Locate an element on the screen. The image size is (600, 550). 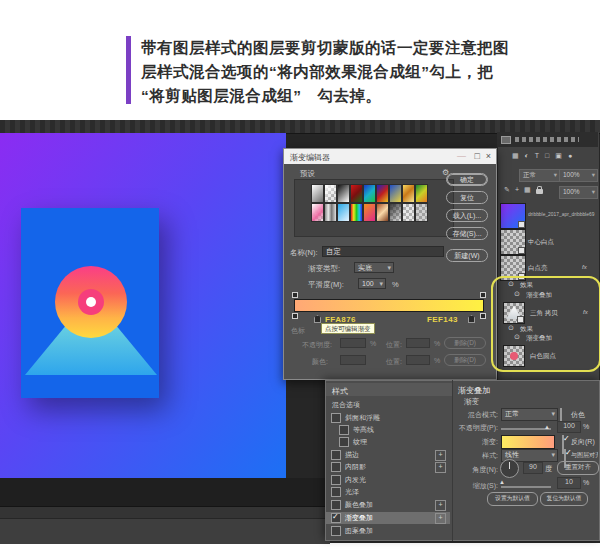
set-default-button: 设置为默认值 is located at coordinates (512, 499).